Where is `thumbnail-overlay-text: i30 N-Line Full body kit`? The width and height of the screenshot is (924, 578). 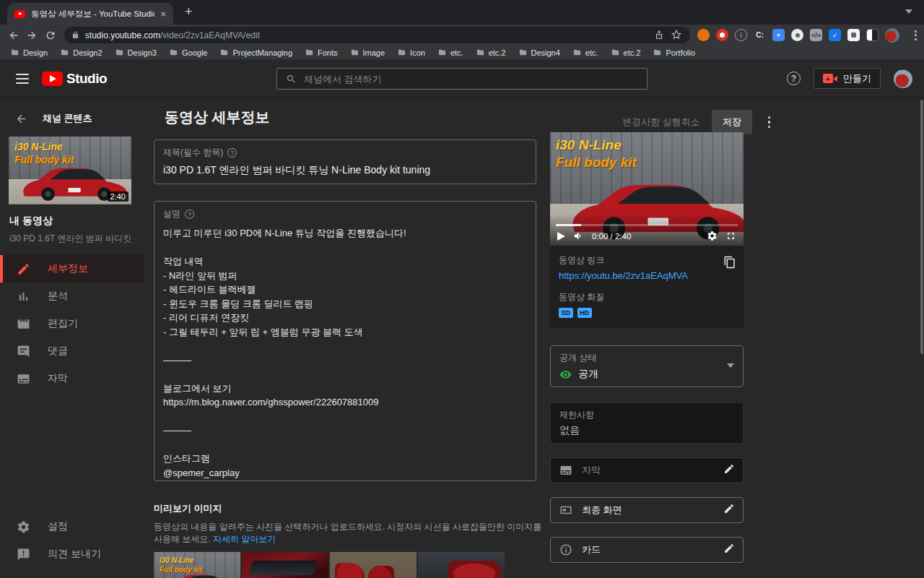
thumbnail-overlay-text: i30 N-Line Full body kit is located at coordinates (180, 565).